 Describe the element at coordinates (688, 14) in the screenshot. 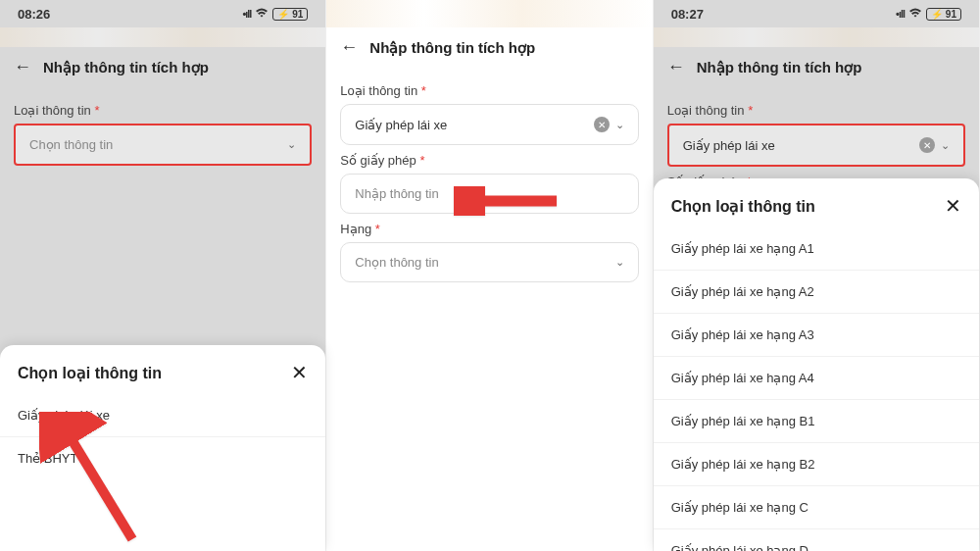

I see `status-time: 08:27` at that location.